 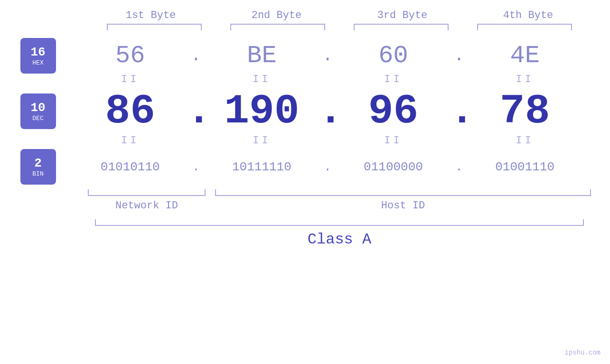 I want to click on bin-dot1: ., so click(x=196, y=167).